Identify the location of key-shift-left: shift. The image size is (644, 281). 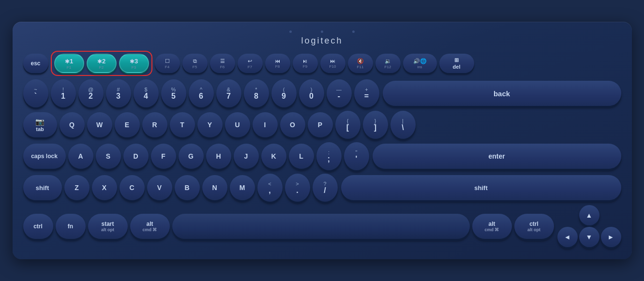
(43, 188).